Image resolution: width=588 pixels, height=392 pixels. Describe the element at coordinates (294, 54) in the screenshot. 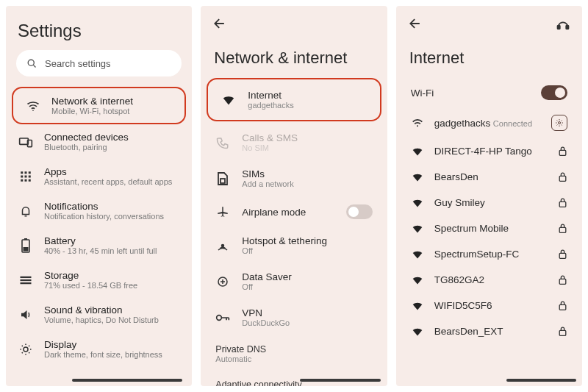

I see `page-title: Network & internet` at that location.